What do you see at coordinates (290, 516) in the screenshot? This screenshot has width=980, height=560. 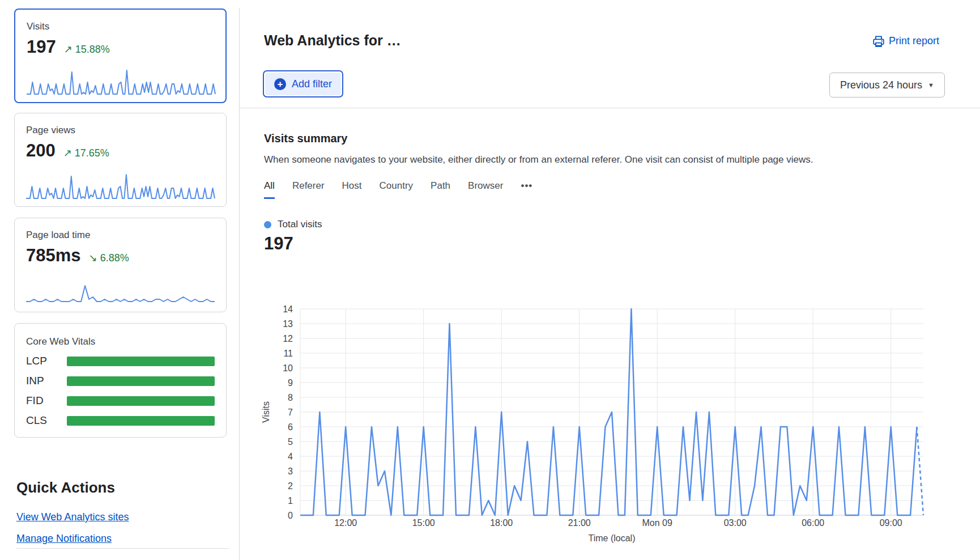 I see `svg-text: 0` at bounding box center [290, 516].